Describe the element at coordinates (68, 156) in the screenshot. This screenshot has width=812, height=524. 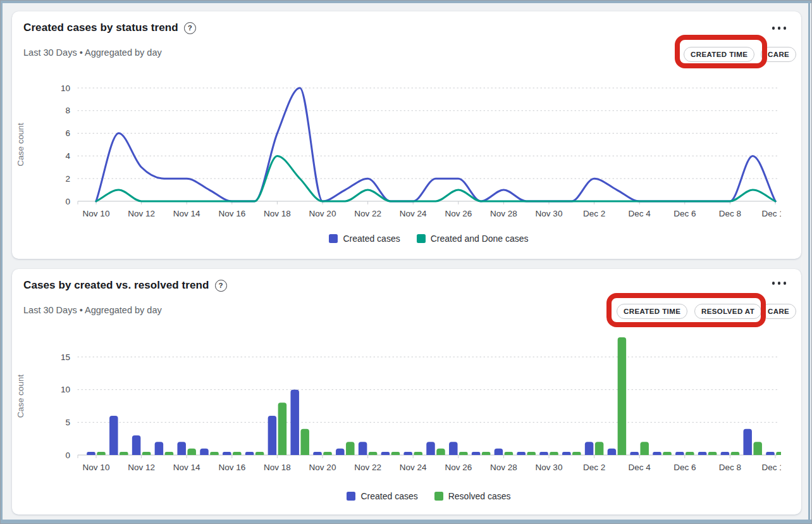
I see `y-tick-label: 4` at that location.